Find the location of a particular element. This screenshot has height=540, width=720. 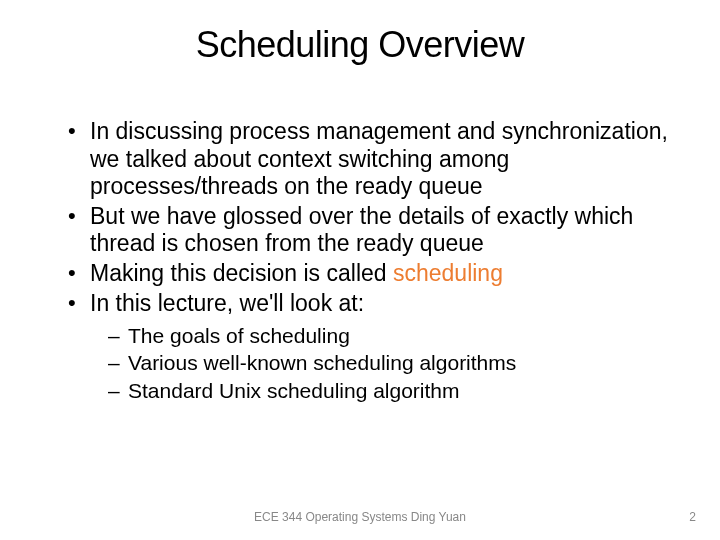

bullet-text: Making this decision is called is located at coordinates (242, 273).